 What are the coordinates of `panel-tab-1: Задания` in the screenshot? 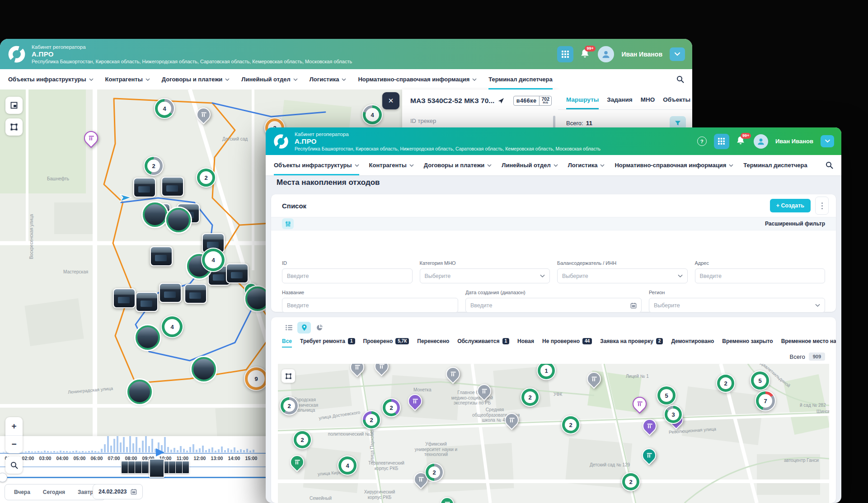 It's located at (619, 99).